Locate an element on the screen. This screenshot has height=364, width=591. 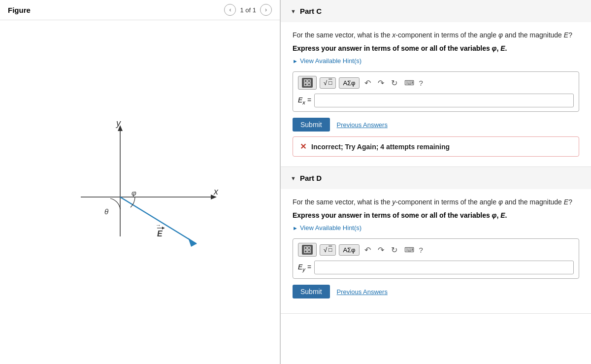
part-d-hint-link: ► View Available Hint(s) is located at coordinates (436, 228).